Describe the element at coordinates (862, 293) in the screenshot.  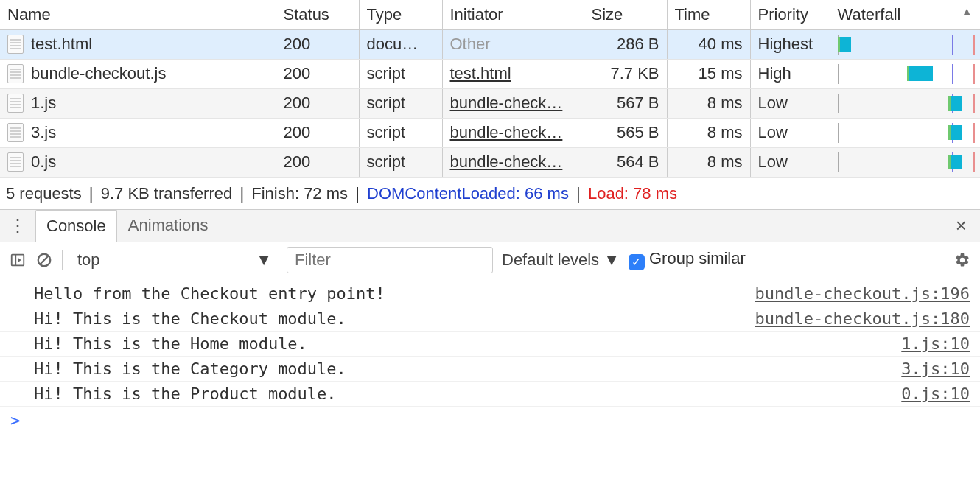
I see `console-message-source: bundle-checkout.js:196` at that location.